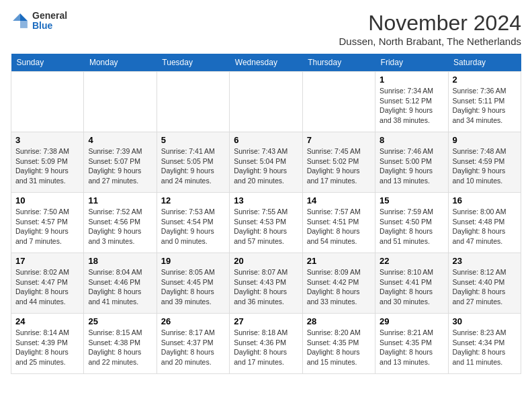  What do you see at coordinates (47, 167) in the screenshot?
I see `day-info: Sunrise: 7:38 AM Sunset: 5:09 PM Dayligh…` at bounding box center [47, 167].